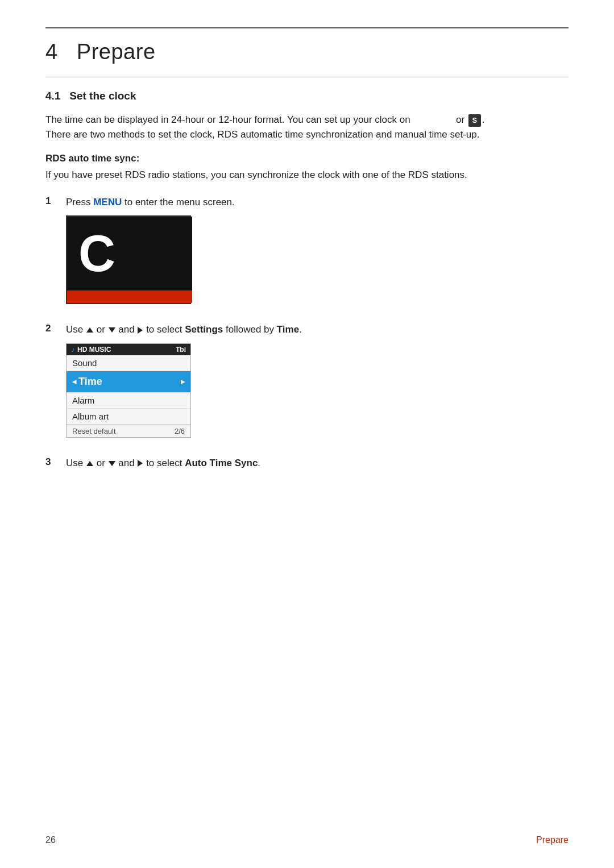 The width and height of the screenshot is (614, 868). Describe the element at coordinates (307, 127) in the screenshot. I see `intro-paragraph: The time can be displayed in 24-hour or …` at that location.